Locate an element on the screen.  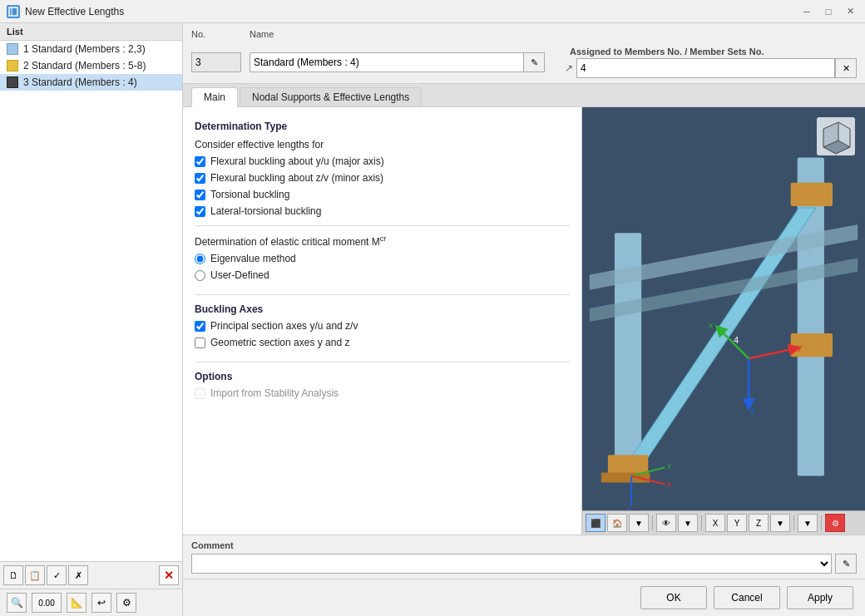
view-btn-drop3: ▼ is located at coordinates (780, 523).